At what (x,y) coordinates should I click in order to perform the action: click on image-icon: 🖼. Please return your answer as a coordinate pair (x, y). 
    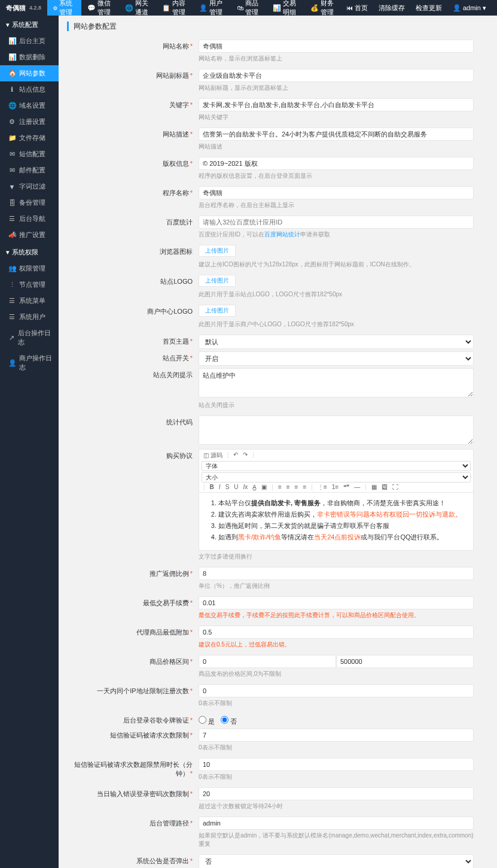
    Looking at the image, I should click on (385, 487).